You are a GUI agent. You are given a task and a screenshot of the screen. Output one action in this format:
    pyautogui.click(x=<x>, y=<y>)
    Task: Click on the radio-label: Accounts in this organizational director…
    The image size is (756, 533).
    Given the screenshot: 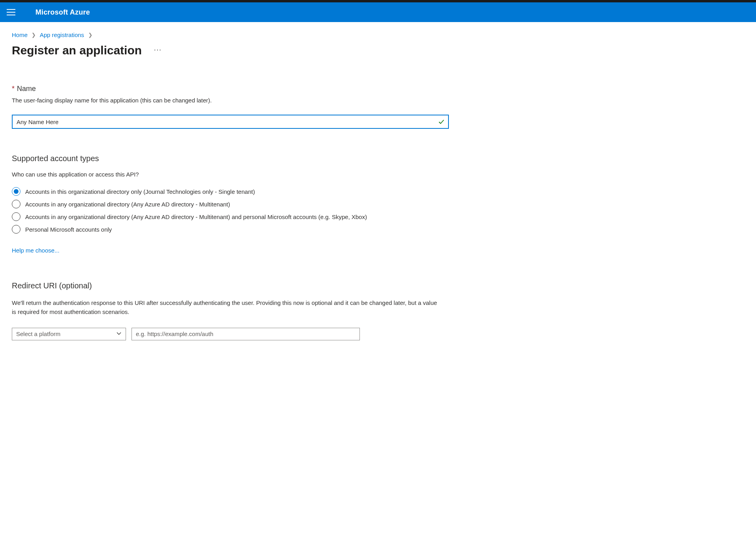 What is the action you would take?
    pyautogui.click(x=140, y=191)
    